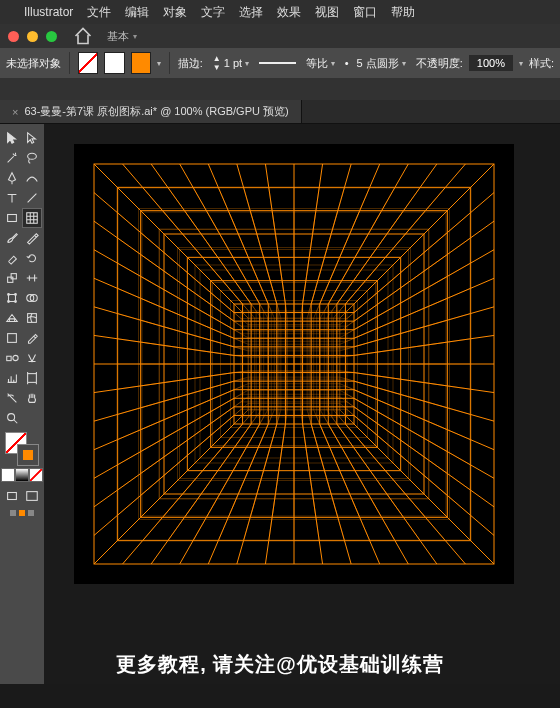  What do you see at coordinates (175, 12) in the screenshot?
I see `menu-object: 对象` at bounding box center [175, 12].